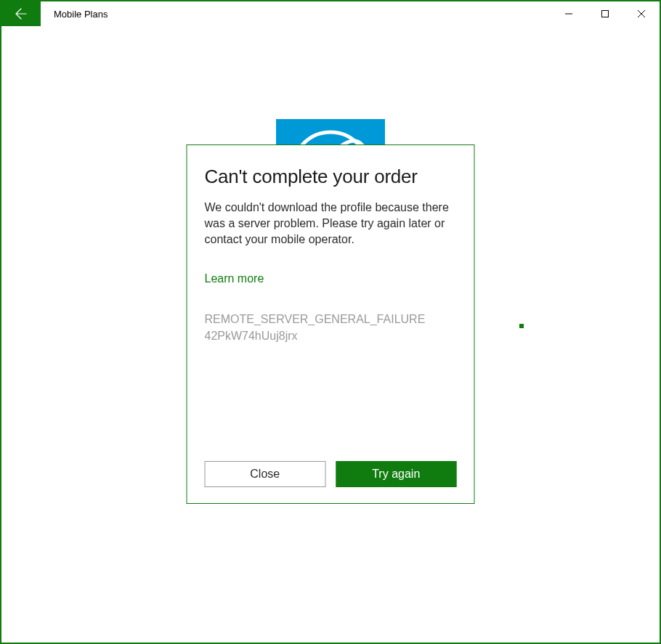 Image resolution: width=661 pixels, height=644 pixels. What do you see at coordinates (329, 14) in the screenshot?
I see `titlebar-spacer` at bounding box center [329, 14].